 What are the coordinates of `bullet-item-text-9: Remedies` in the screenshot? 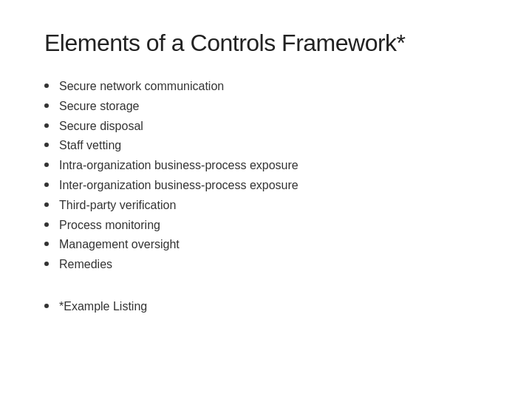 It's located at (86, 265).